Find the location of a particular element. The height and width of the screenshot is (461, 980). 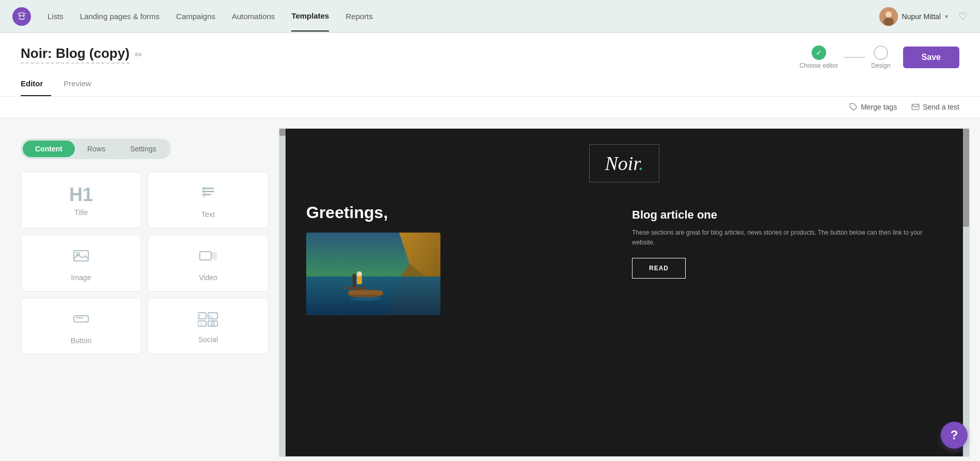

nav-landing-pages: Landing pages & forms is located at coordinates (120, 17).